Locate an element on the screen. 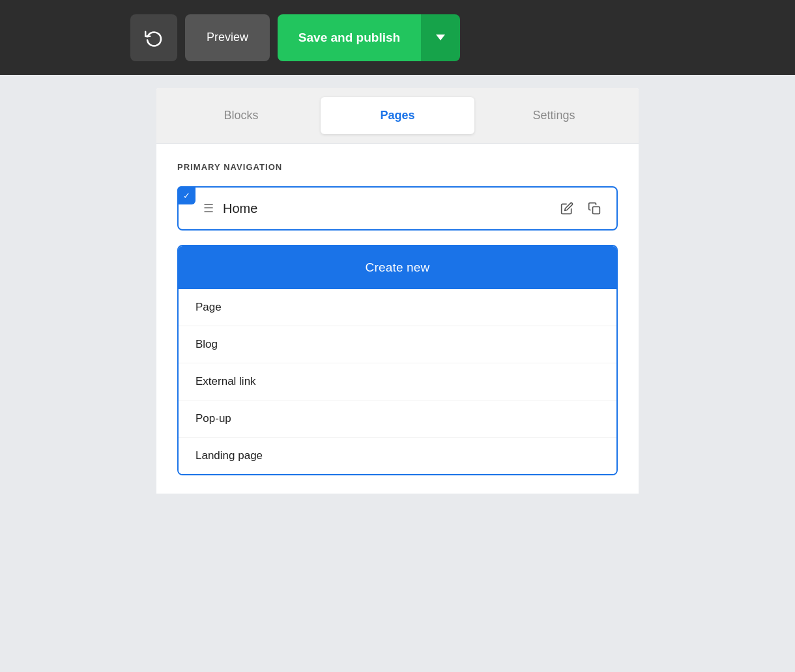 The width and height of the screenshot is (795, 672). page-item-home: ✓ ☰ Home is located at coordinates (398, 208).